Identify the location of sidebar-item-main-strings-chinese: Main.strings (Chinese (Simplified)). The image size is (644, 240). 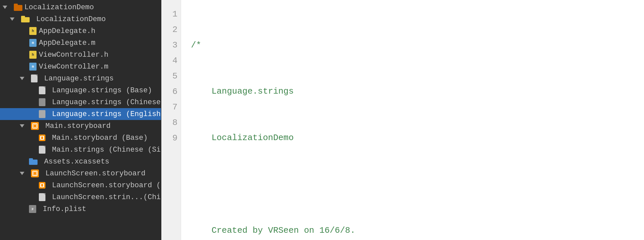
(80, 150).